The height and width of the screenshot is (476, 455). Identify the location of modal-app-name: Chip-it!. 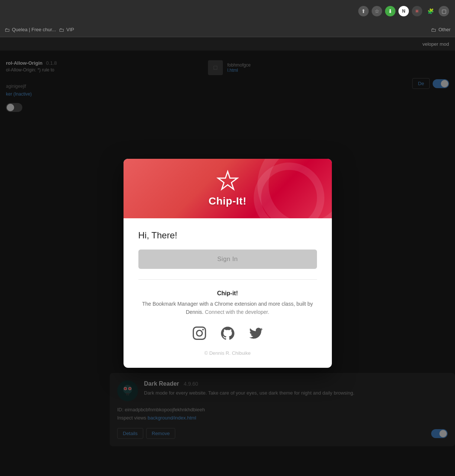
(228, 293).